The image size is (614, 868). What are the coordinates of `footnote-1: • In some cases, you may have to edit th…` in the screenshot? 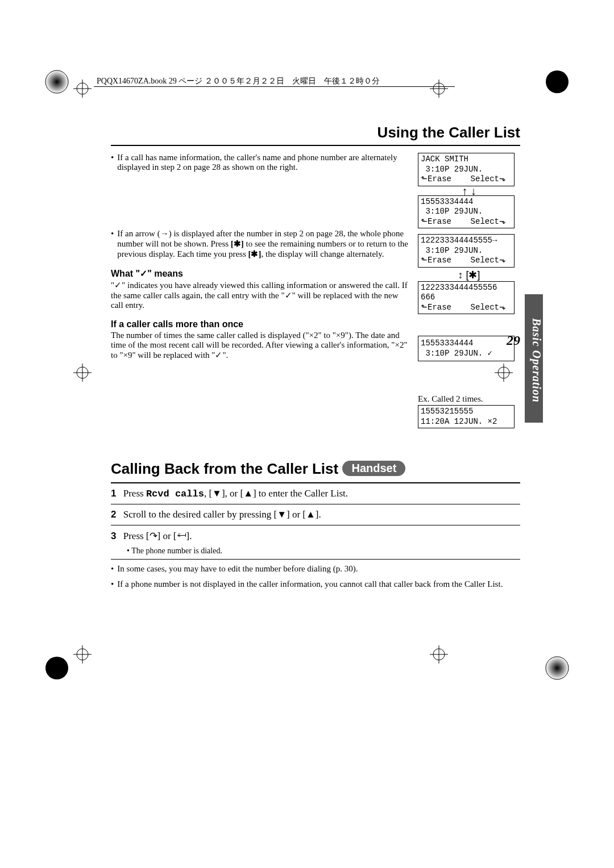 It's located at (316, 569).